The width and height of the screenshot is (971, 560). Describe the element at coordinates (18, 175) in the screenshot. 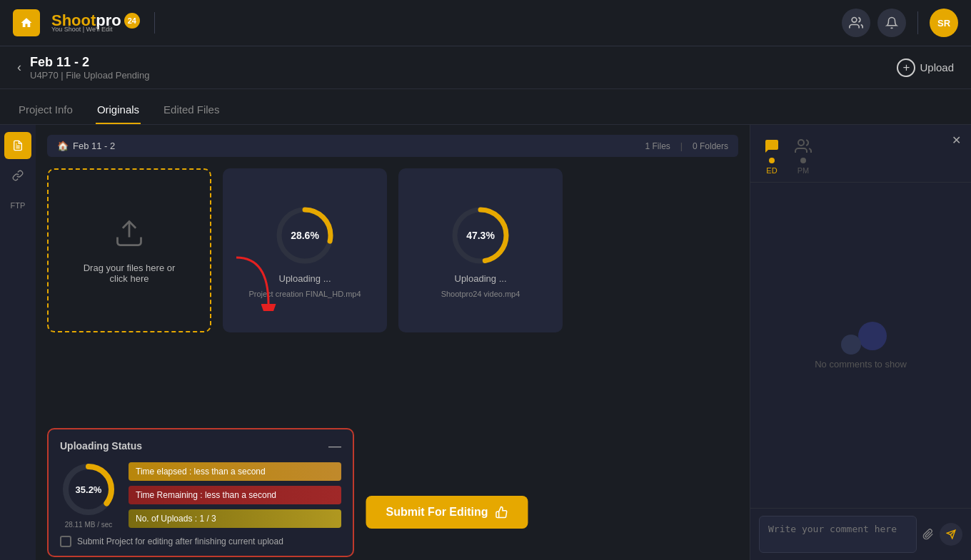

I see `sidebar-link-button` at that location.